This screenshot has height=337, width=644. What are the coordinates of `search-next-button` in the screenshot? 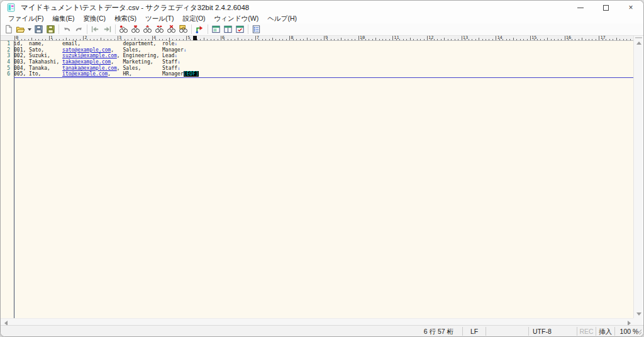 It's located at (136, 30).